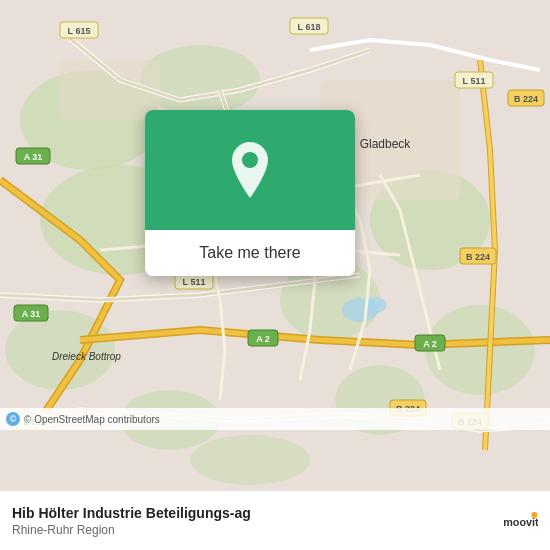 The height and width of the screenshot is (550, 550). Describe the element at coordinates (250, 170) in the screenshot. I see `popup-green-area` at that location.